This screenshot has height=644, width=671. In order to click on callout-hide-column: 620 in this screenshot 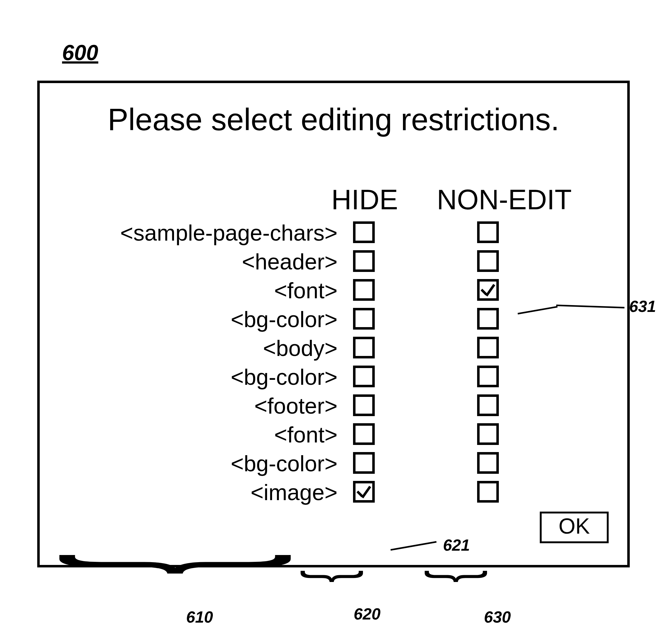, I will do `click(367, 614)`.